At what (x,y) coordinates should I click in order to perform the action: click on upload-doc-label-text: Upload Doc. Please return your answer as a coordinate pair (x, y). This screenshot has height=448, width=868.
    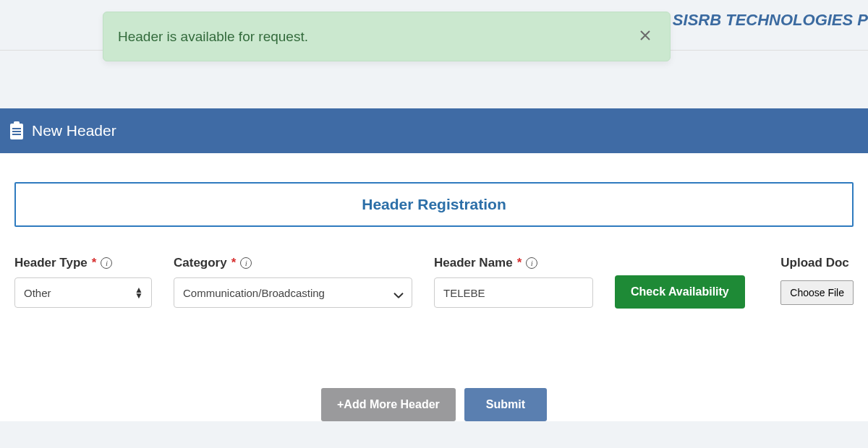
    Looking at the image, I should click on (814, 263).